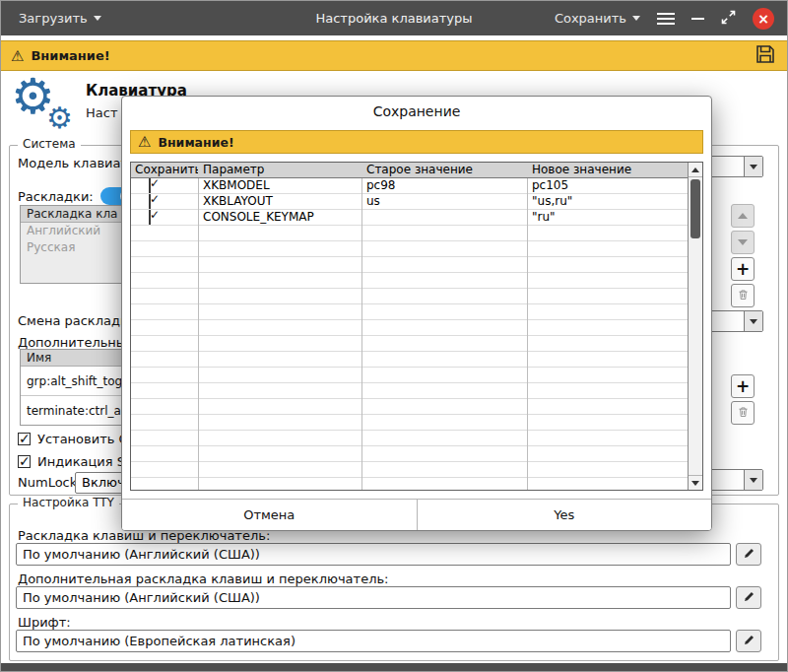 This screenshot has width=788, height=672. I want to click on titlebar: Загрузить Настройка клавиатуры Сохранить, so click(394, 18).